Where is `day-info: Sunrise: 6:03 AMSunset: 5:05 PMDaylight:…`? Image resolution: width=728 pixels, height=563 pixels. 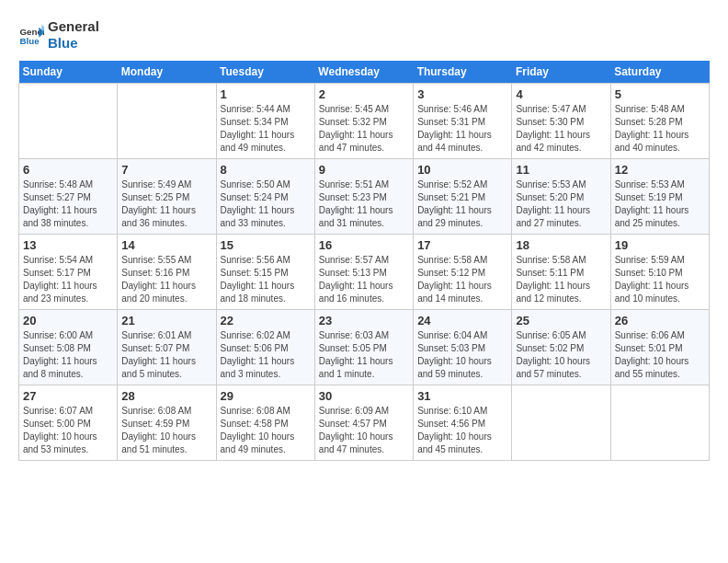
day-info: Sunrise: 6:03 AMSunset: 5:05 PMDaylight:… is located at coordinates (364, 355).